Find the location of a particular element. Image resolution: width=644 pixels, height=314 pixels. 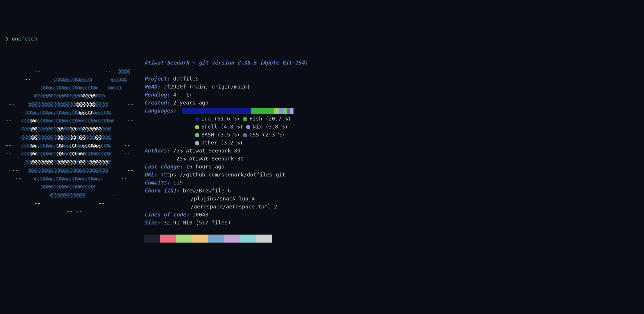

loc-line: Lines of code: 10048 is located at coordinates (392, 215).